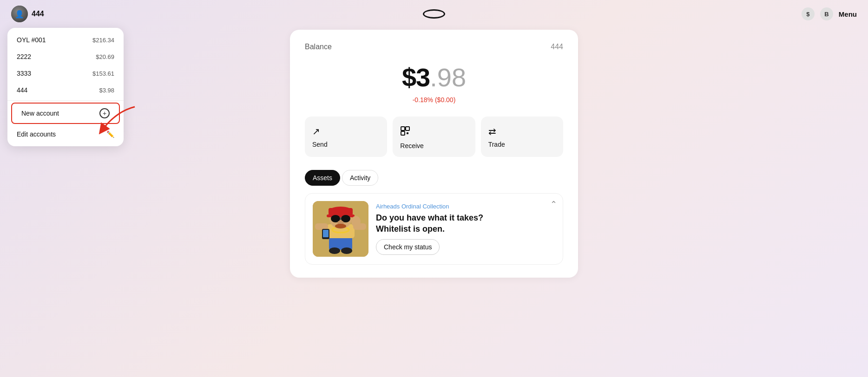  Describe the element at coordinates (434, 47) in the screenshot. I see `balance-header: Balance 444` at that location.